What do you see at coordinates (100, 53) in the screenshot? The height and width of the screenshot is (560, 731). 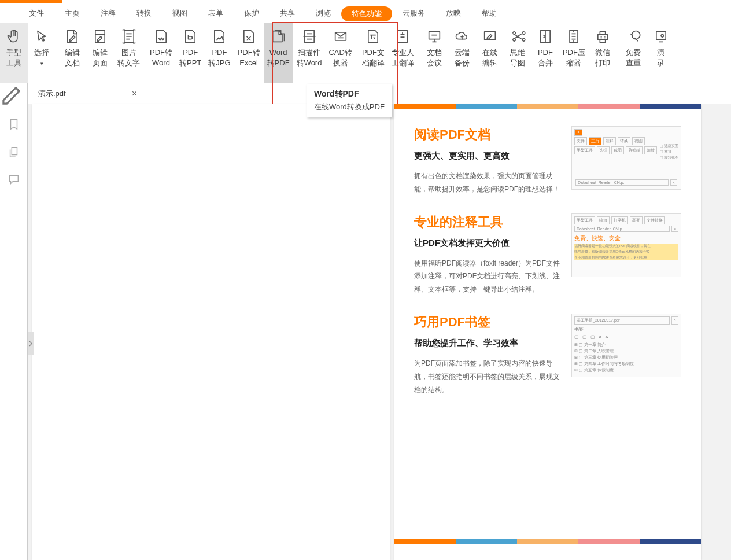 I see `ribbon-edit-page: 编辑页面` at bounding box center [100, 53].